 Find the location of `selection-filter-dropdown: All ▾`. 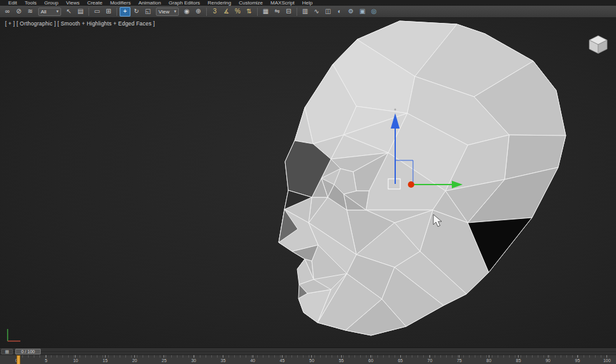

selection-filter-dropdown: All ▾ is located at coordinates (50, 11).